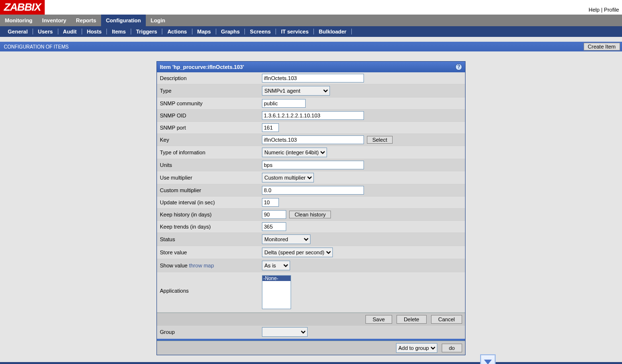 This screenshot has width=622, height=364. Describe the element at coordinates (452, 348) in the screenshot. I see `do-button: do` at that location.